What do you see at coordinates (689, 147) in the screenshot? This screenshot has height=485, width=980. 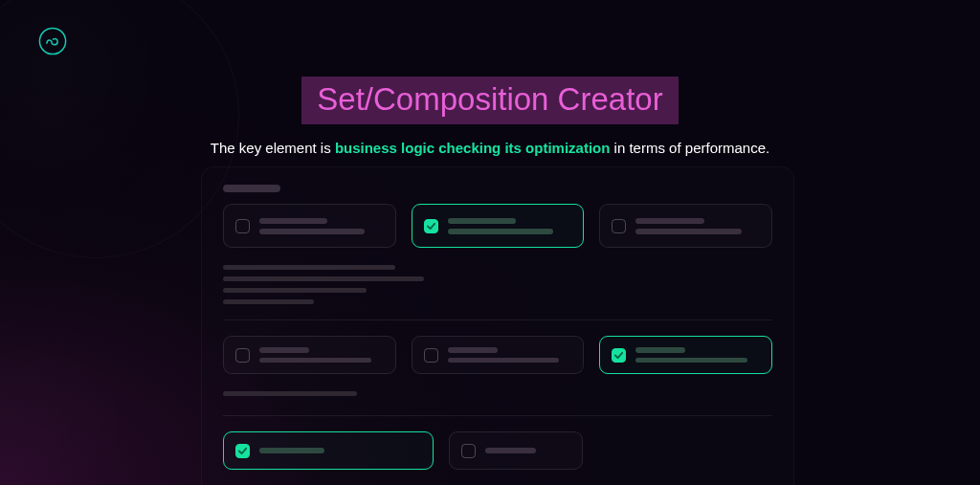 I see `subline-after: in terms of performance.` at bounding box center [689, 147].